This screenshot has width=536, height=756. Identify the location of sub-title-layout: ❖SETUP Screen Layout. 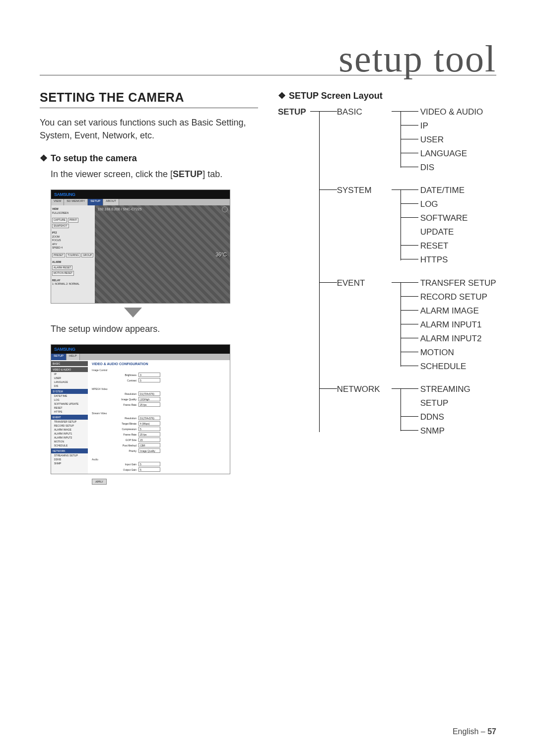
(387, 96).